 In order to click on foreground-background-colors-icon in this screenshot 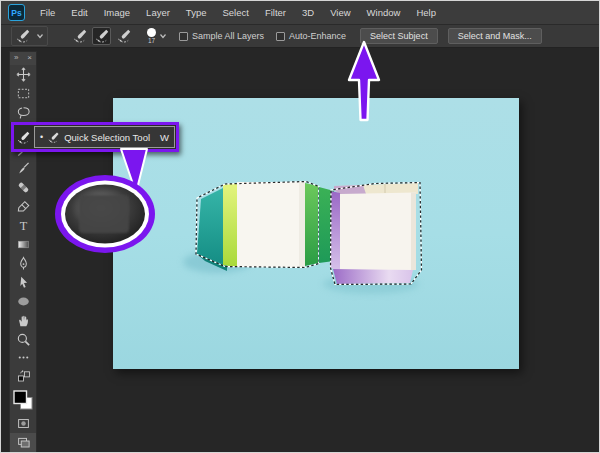, I will do `click(23, 400)`.